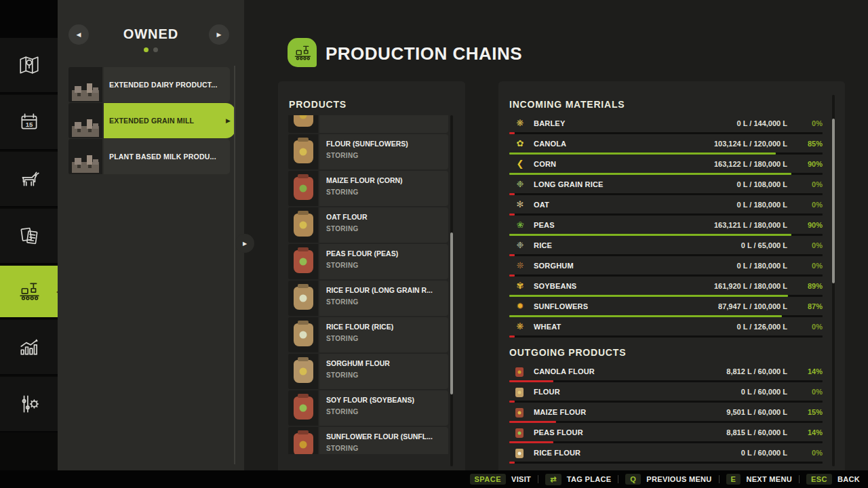  I want to click on product-list-item: PEAS FLOUR (PEAS) STORING, so click(368, 262).